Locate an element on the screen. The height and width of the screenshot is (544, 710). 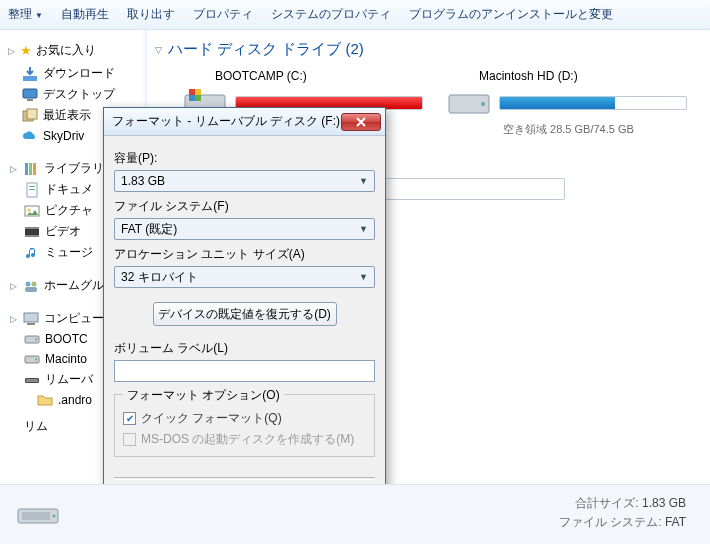
msdos-boot-checkbox: MS-DOS の起動ディスクを作成する(M) is located at coordinates (244, 440).